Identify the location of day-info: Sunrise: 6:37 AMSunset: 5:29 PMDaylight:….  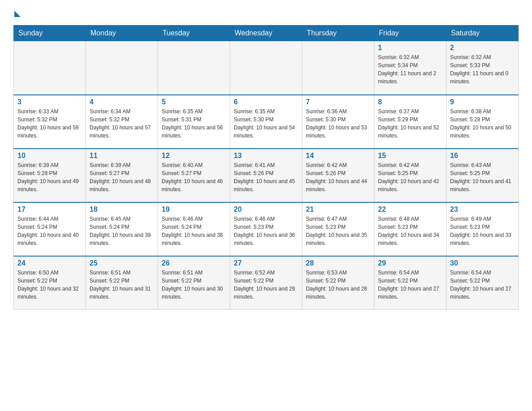
(410, 124).